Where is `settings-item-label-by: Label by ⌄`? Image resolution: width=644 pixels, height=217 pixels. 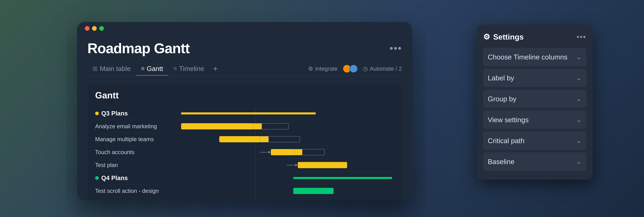 settings-item-label-by: Label by ⌄ is located at coordinates (535, 78).